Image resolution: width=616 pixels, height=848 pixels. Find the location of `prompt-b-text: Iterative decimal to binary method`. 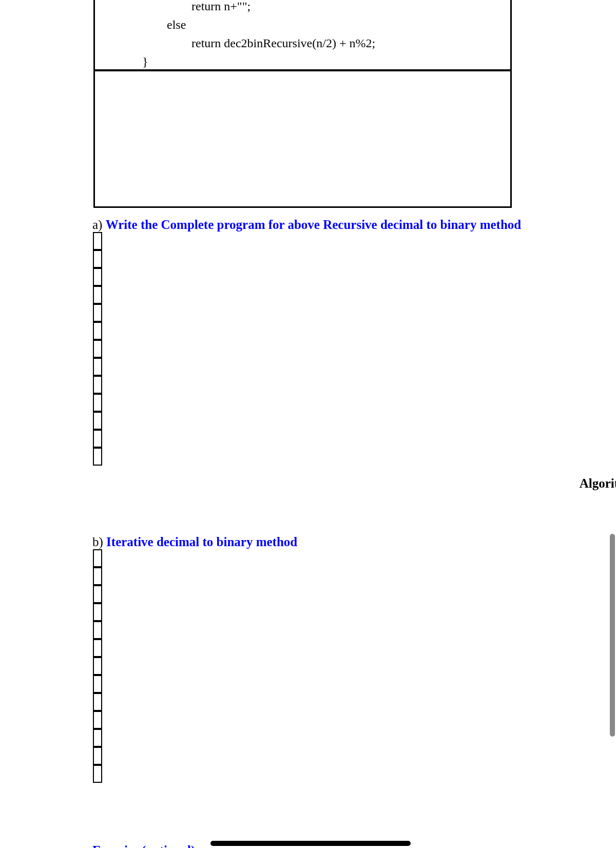

prompt-b-text: Iterative decimal to binary method is located at coordinates (202, 542).